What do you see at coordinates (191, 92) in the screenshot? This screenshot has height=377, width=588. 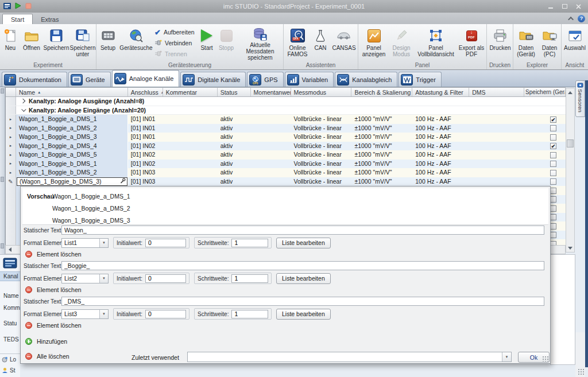 I see `header-kommentar: Kommentar` at bounding box center [191, 92].